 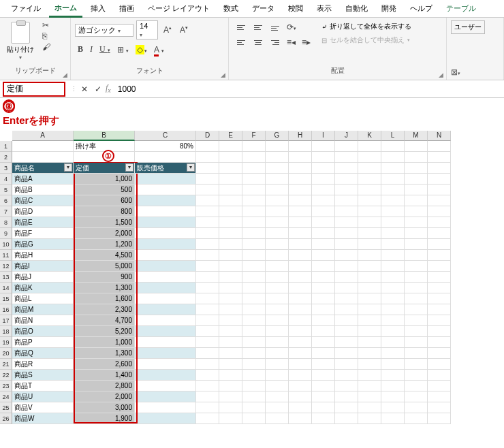 What do you see at coordinates (6, 168) in the screenshot?
I see `row-header: 3` at bounding box center [6, 168].